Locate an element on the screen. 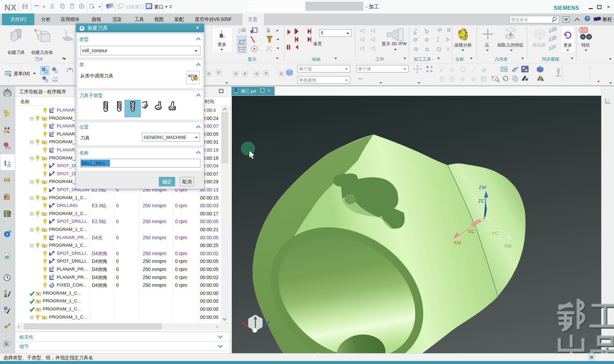 The height and width of the screenshot is (364, 614). svg-text: XM is located at coordinates (457, 243).